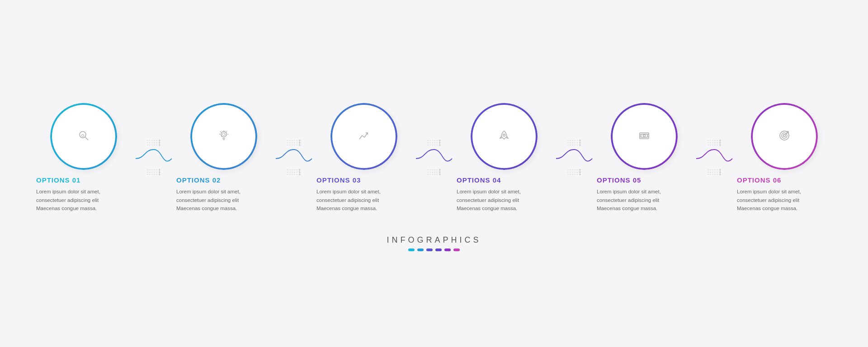 The image size is (868, 347). What do you see at coordinates (784, 159) in the screenshot?
I see `step-06: OPTIONS 06Lorem ipsum dolor sit amet,con…` at bounding box center [784, 159].